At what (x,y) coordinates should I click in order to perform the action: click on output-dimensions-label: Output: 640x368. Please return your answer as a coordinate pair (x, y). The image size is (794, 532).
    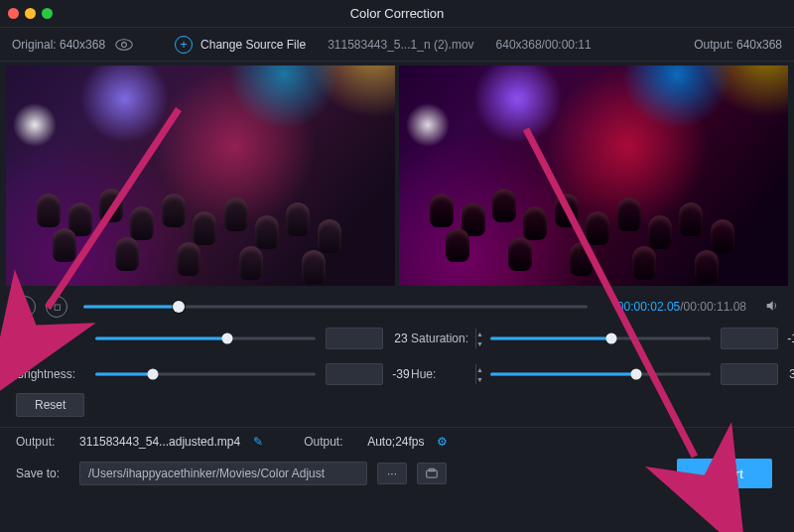
    Looking at the image, I should click on (738, 45).